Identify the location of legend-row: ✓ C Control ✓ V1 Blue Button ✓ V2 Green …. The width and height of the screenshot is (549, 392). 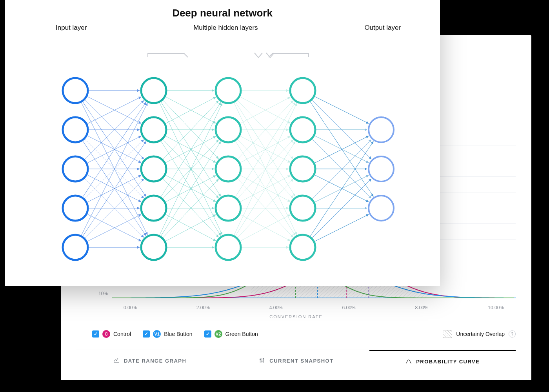
(296, 334).